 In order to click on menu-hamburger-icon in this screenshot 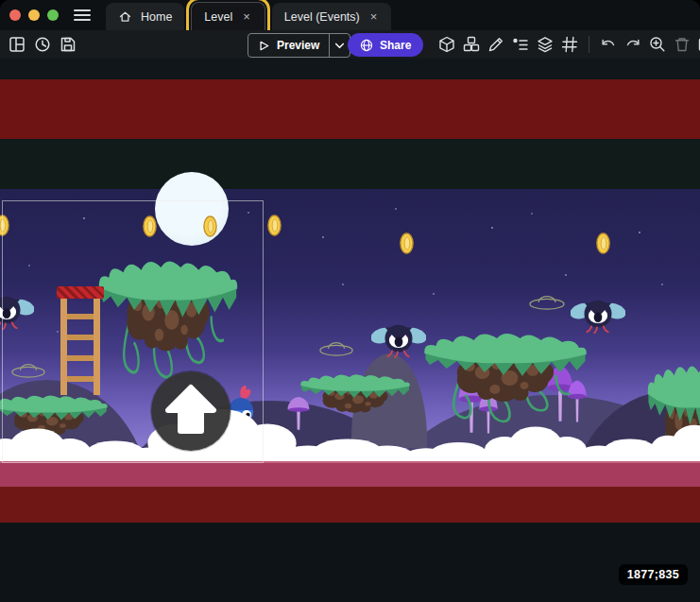, I will do `click(82, 15)`.